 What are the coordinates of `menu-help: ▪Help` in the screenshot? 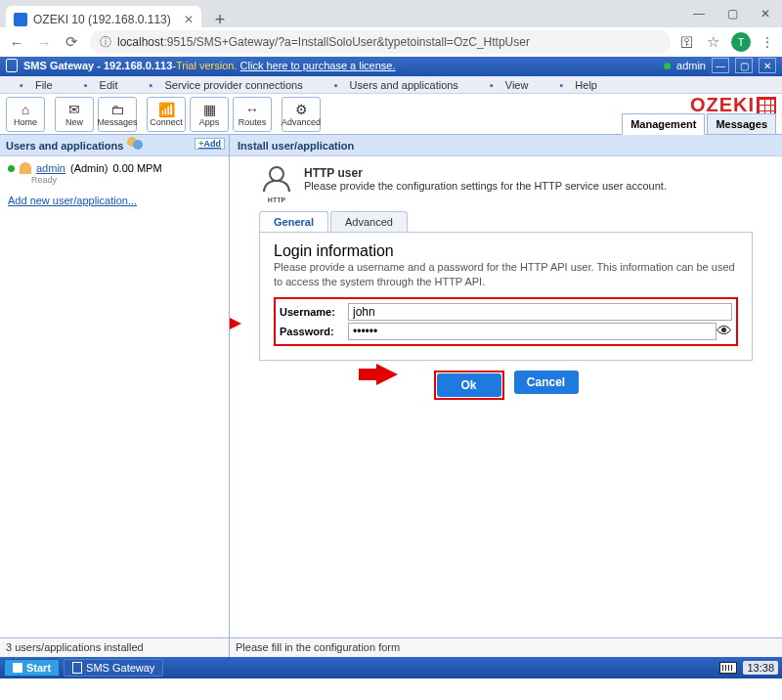 It's located at (579, 85).